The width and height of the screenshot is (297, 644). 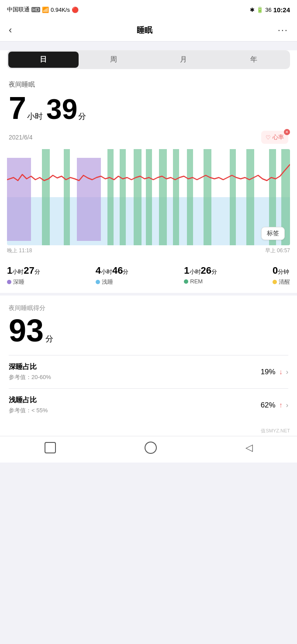 I want to click on sleep-stages: 1小时27分 深睡 4小时46分 浅睡 1小时26分 REM, so click(x=148, y=278).